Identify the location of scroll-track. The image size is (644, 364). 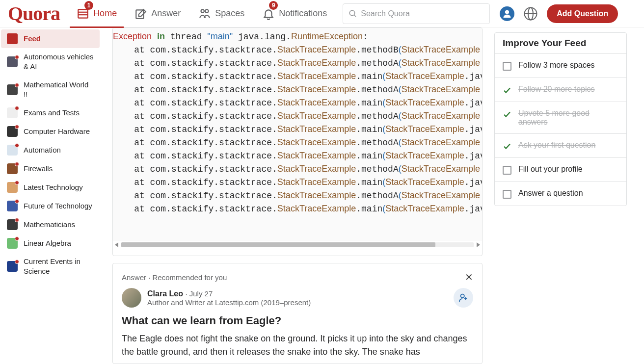
(297, 245).